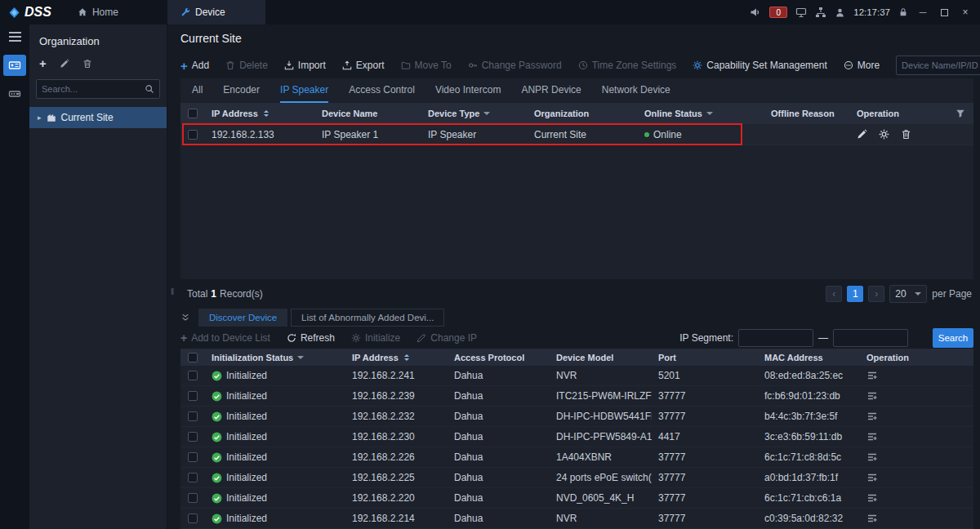  What do you see at coordinates (172, 292) in the screenshot?
I see `panel-resize-handle: ‖` at bounding box center [172, 292].